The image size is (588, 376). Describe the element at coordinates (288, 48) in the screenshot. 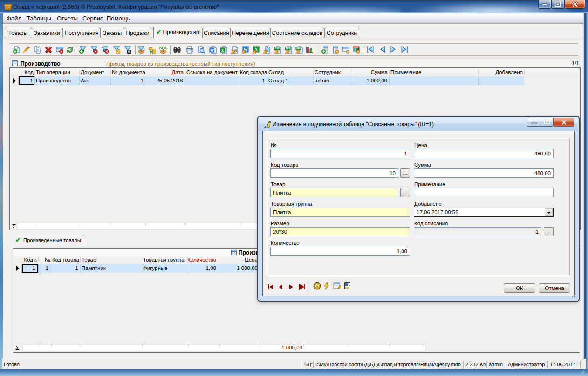

I see `svg-text: TXT` at that location.